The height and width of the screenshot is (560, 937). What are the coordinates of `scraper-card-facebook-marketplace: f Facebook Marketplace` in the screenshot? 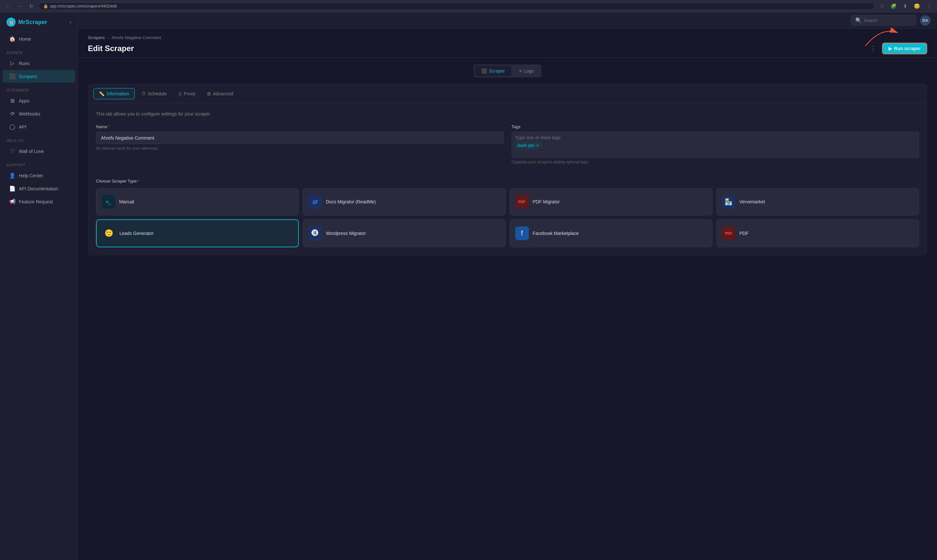 It's located at (611, 233).